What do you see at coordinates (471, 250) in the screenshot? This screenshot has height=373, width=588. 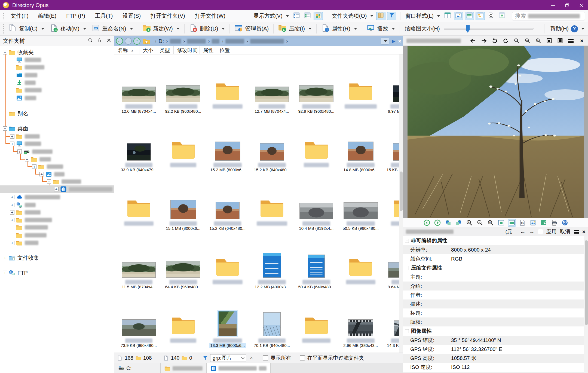 I see `metadata-value: 8000 x 6000 x 24` at bounding box center [471, 250].